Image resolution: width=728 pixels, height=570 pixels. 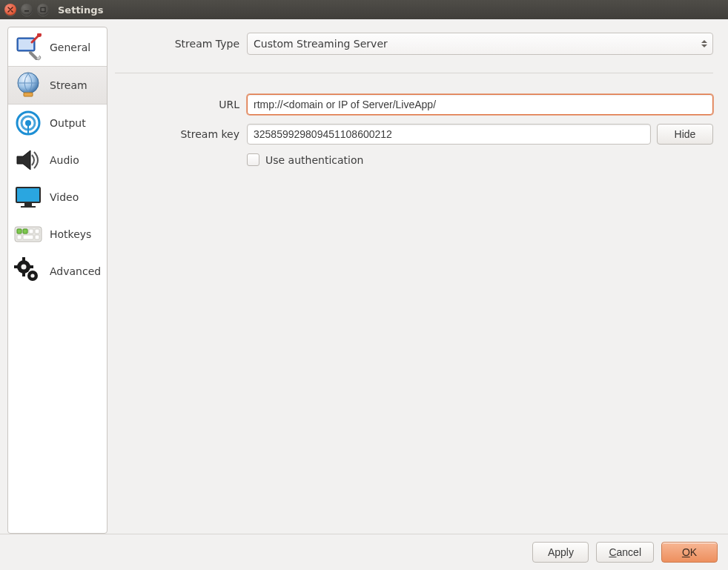 I want to click on ok-button-label: OK, so click(x=689, y=552).